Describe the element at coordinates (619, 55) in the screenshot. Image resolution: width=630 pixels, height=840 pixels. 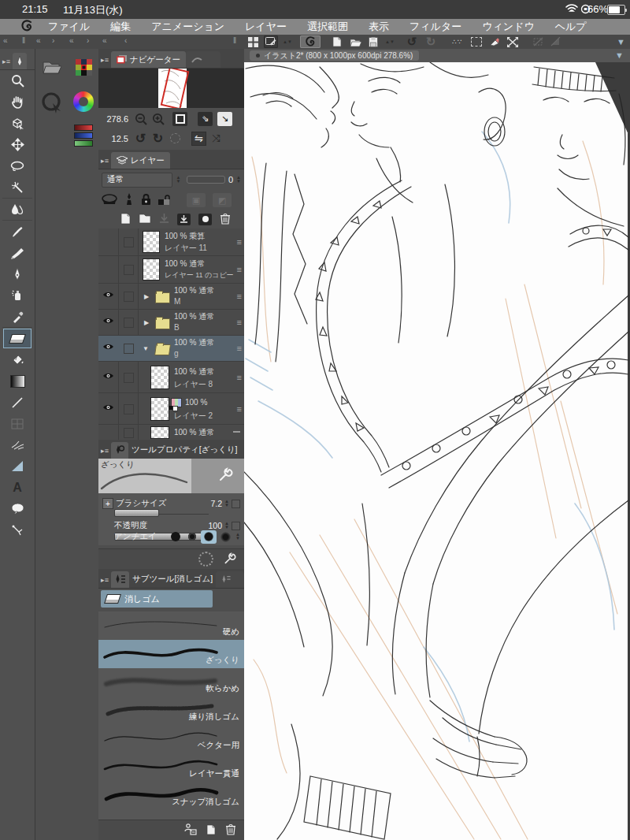
I see `tabbar-collapse-icon: ▼` at that location.